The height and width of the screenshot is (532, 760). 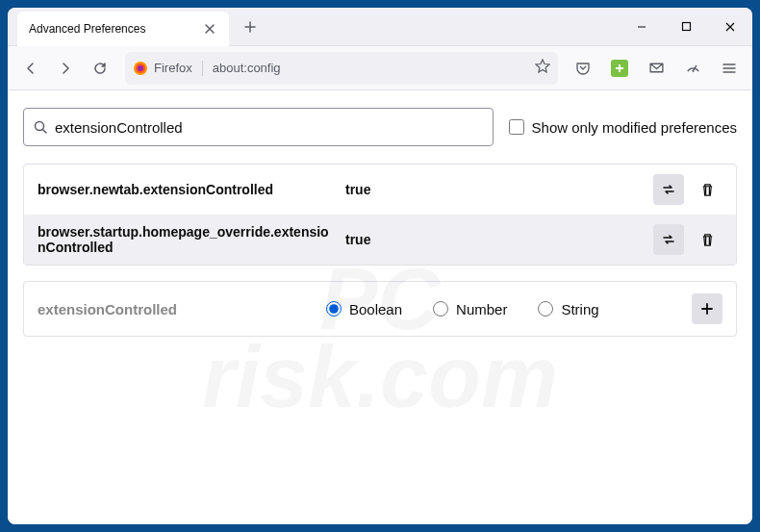 What do you see at coordinates (543, 68) in the screenshot?
I see `bookmark-star-icon` at bounding box center [543, 68].